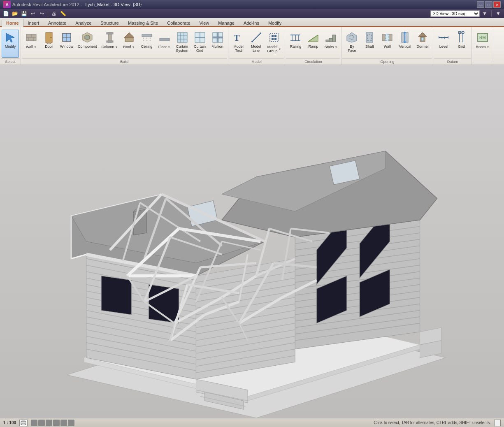 This screenshot has height=427, width=504. I want to click on scale-indicator: 1 : 100, so click(10, 423).